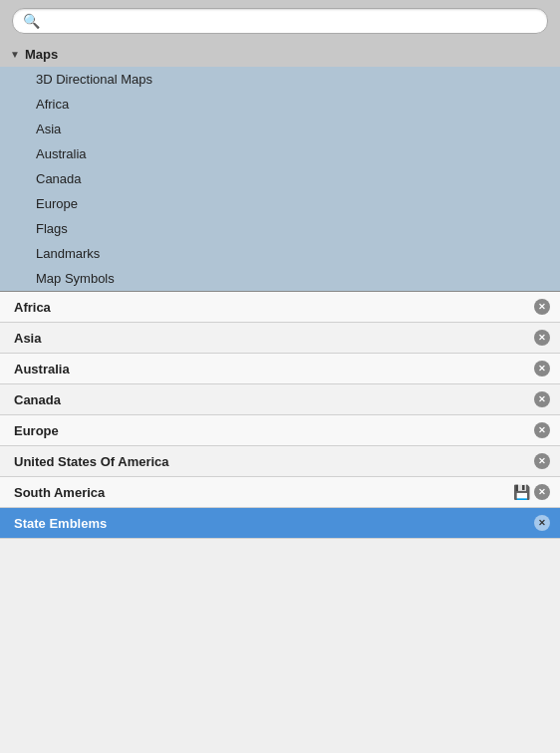 The width and height of the screenshot is (560, 753). Describe the element at coordinates (32, 21) in the screenshot. I see `search-icon: 🔍` at that location.